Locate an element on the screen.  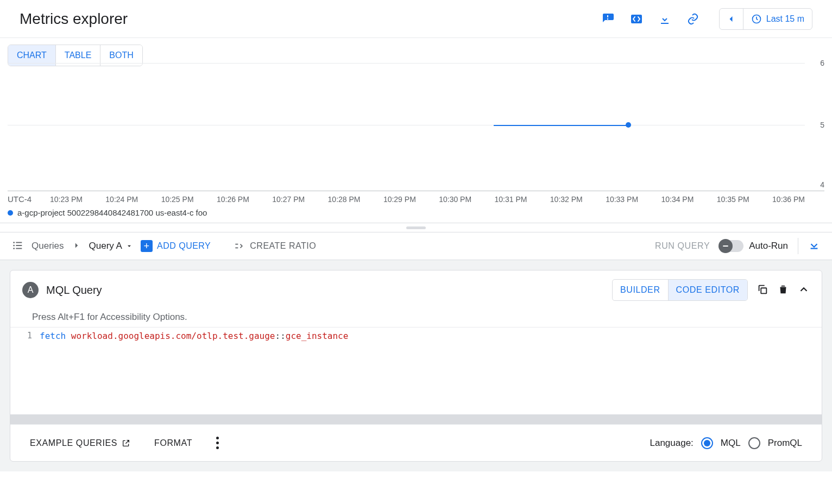
queries-list-icon is located at coordinates (18, 247).